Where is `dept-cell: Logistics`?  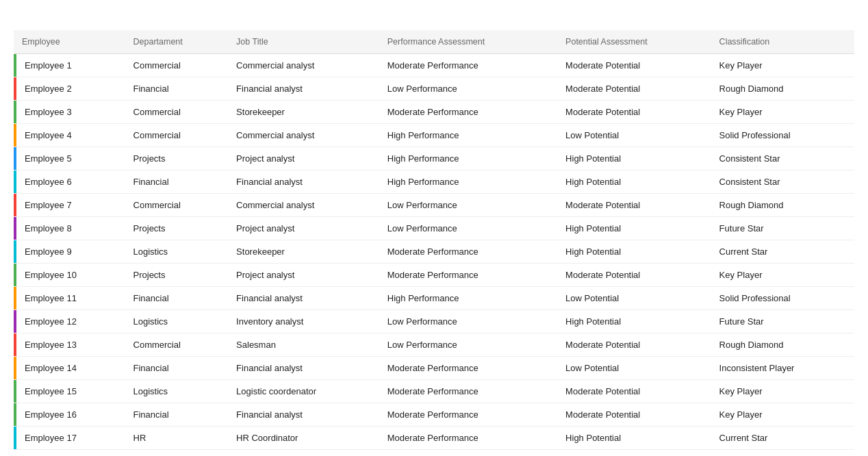
dept-cell: Logistics is located at coordinates (177, 392).